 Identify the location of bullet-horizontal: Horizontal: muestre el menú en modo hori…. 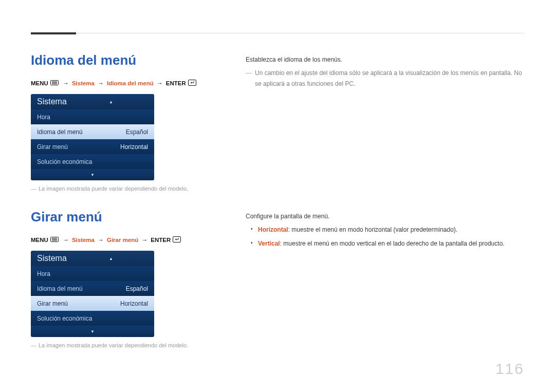
(387, 230).